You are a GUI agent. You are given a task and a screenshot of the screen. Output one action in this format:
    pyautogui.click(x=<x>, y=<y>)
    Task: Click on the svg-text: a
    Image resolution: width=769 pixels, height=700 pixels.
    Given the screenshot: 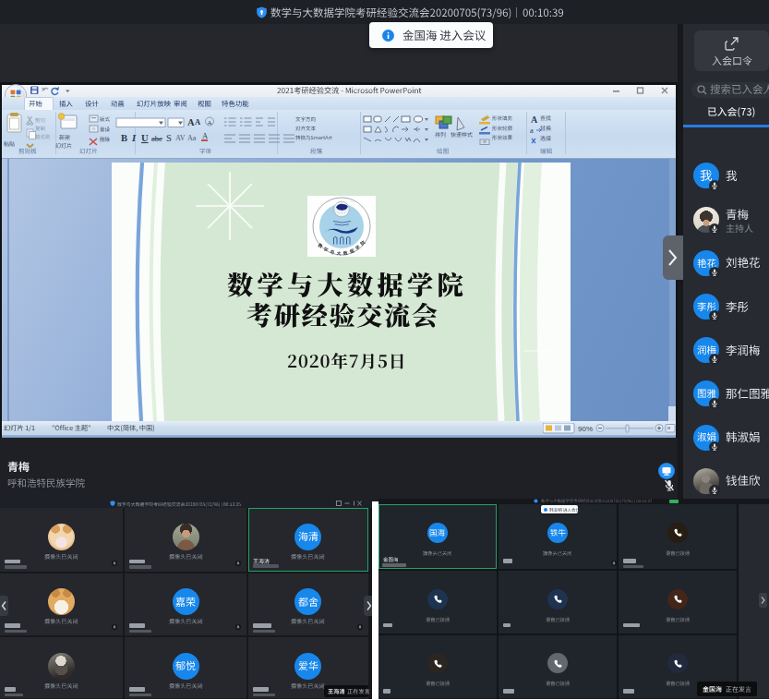 What is the action you would take?
    pyautogui.click(x=532, y=130)
    